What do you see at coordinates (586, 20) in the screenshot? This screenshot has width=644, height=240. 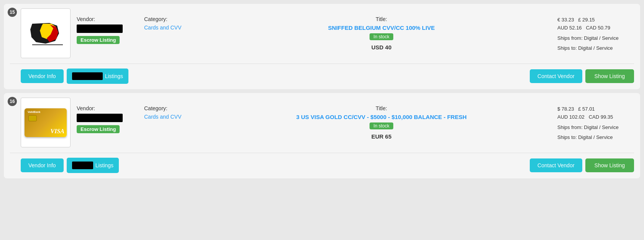 I see `price-gbp-15: £ 29.15` at bounding box center [586, 20].